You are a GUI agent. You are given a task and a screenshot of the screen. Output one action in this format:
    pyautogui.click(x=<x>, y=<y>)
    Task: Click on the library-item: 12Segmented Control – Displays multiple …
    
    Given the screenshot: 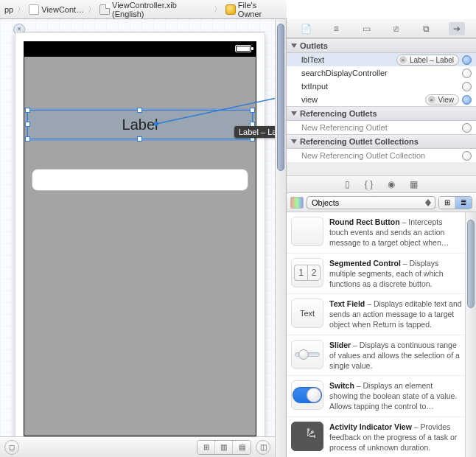 What is the action you would take?
    pyautogui.click(x=382, y=274)
    